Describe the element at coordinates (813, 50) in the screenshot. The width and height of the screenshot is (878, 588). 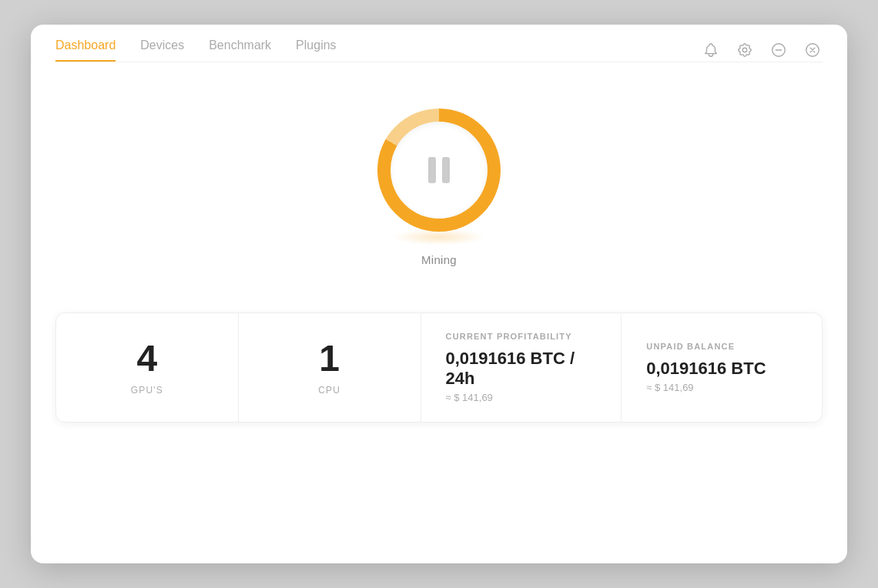
I see `close-icon` at that location.